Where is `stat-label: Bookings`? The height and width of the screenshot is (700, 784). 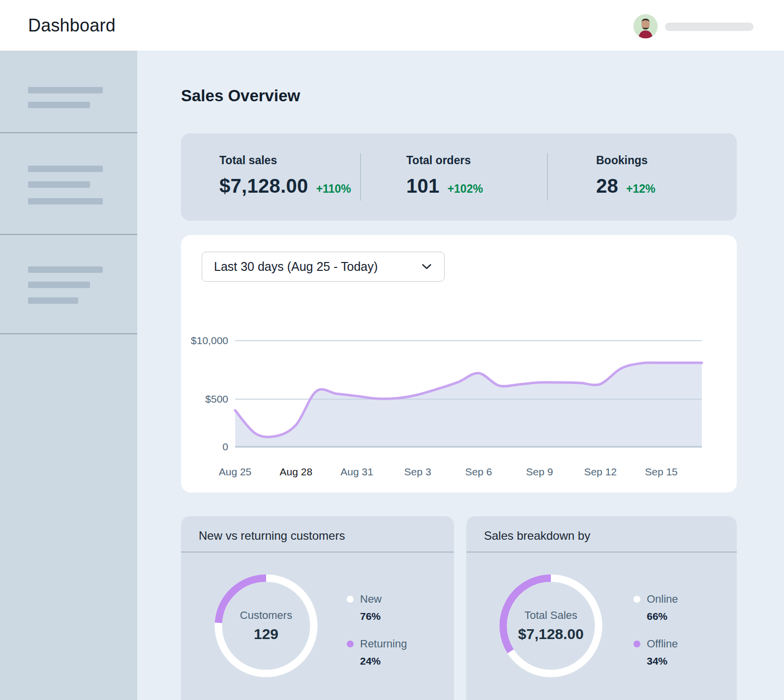
stat-label: Bookings is located at coordinates (666, 160).